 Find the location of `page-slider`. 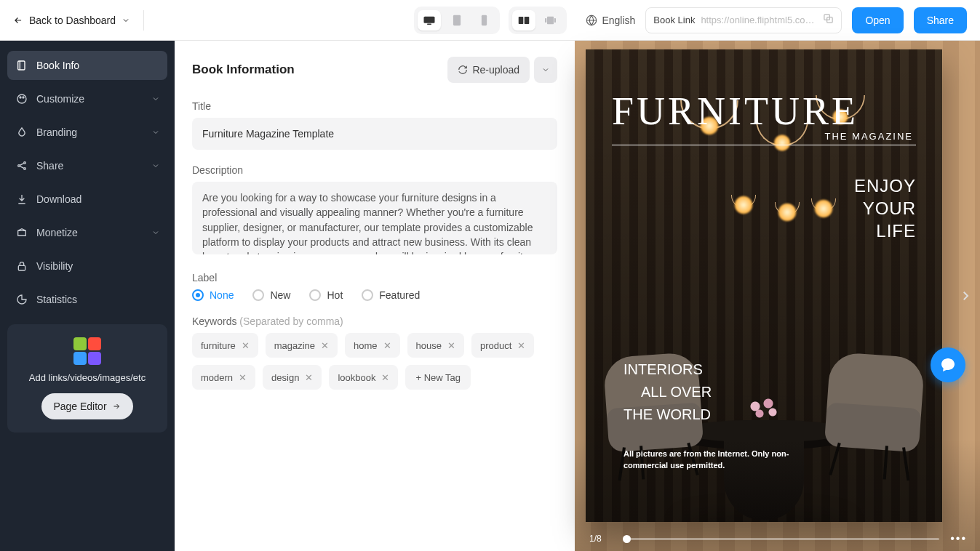

page-slider is located at coordinates (781, 539).